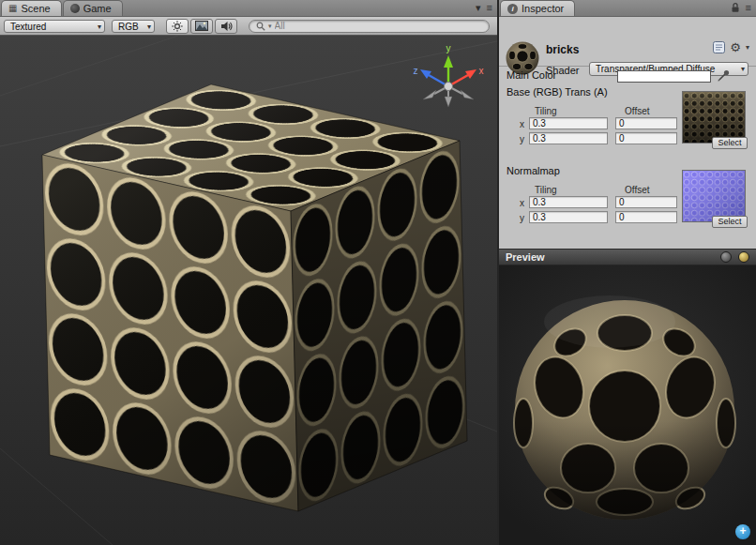  What do you see at coordinates (177, 26) in the screenshot?
I see `sun-icon` at bounding box center [177, 26].